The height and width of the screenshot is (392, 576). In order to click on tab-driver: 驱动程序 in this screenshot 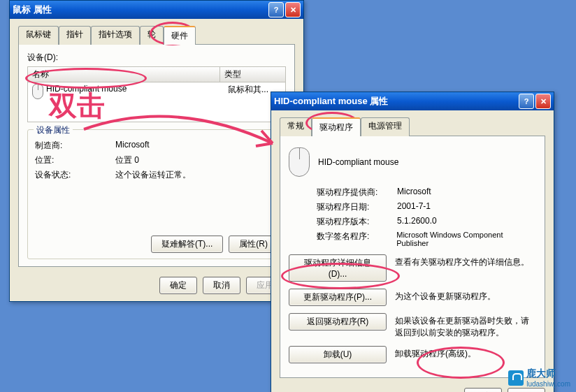, I will do `click(336, 127)`.